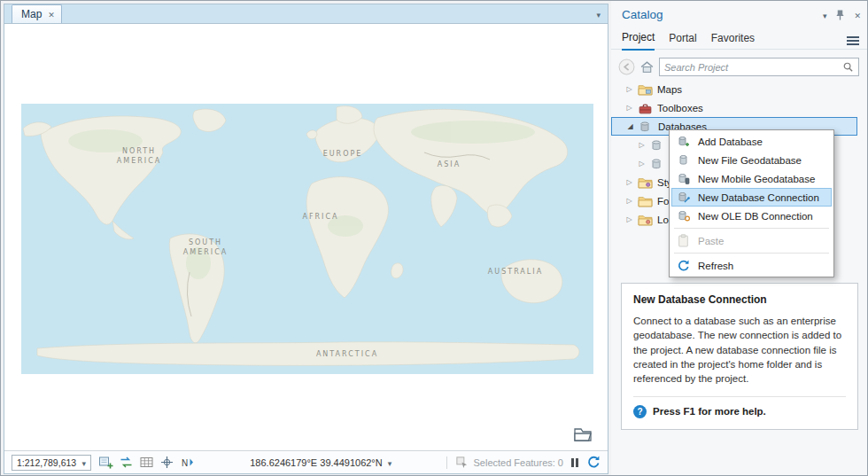 This screenshot has width=868, height=476. I want to click on pane-options-icon, so click(825, 15).